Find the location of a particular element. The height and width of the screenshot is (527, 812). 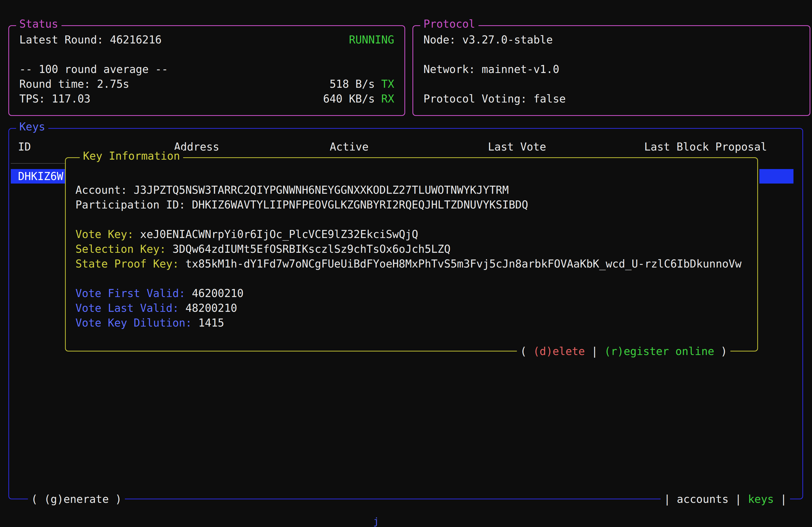

terminal-cursor-artifact: j is located at coordinates (376, 521).